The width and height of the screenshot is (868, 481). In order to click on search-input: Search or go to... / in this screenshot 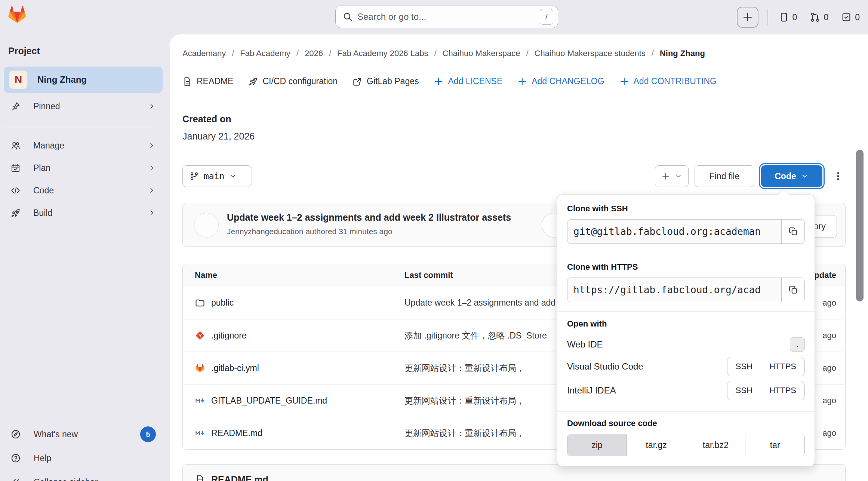, I will do `click(447, 17)`.